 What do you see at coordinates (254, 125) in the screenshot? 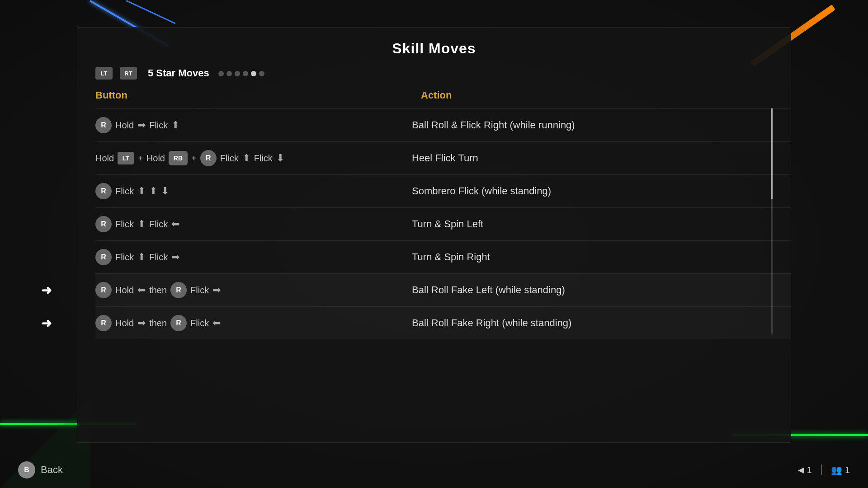
I see `button-col: R Hold ➡ Flick ⬆` at bounding box center [254, 125].